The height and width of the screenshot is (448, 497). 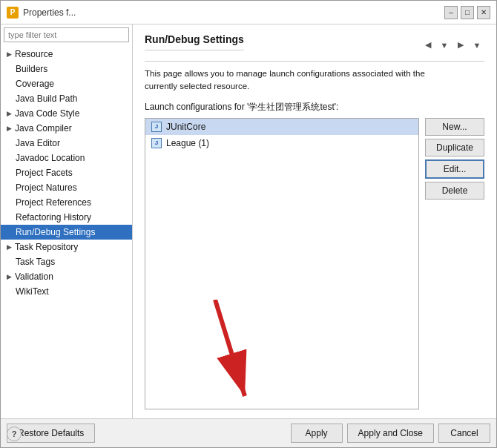 What do you see at coordinates (317, 433) in the screenshot?
I see `apply-button: Apply` at bounding box center [317, 433].